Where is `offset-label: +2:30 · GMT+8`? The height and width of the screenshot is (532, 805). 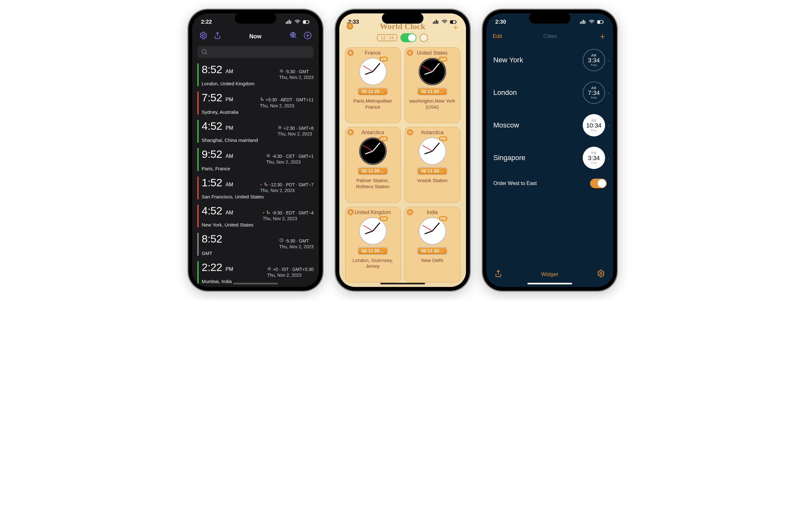 offset-label: +2:30 · GMT+8 is located at coordinates (298, 128).